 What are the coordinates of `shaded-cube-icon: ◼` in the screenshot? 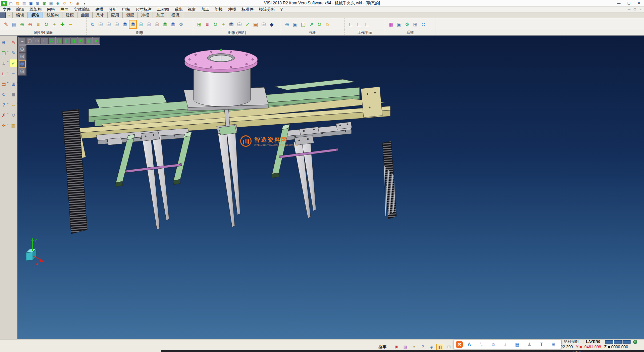 It's located at (13, 94).